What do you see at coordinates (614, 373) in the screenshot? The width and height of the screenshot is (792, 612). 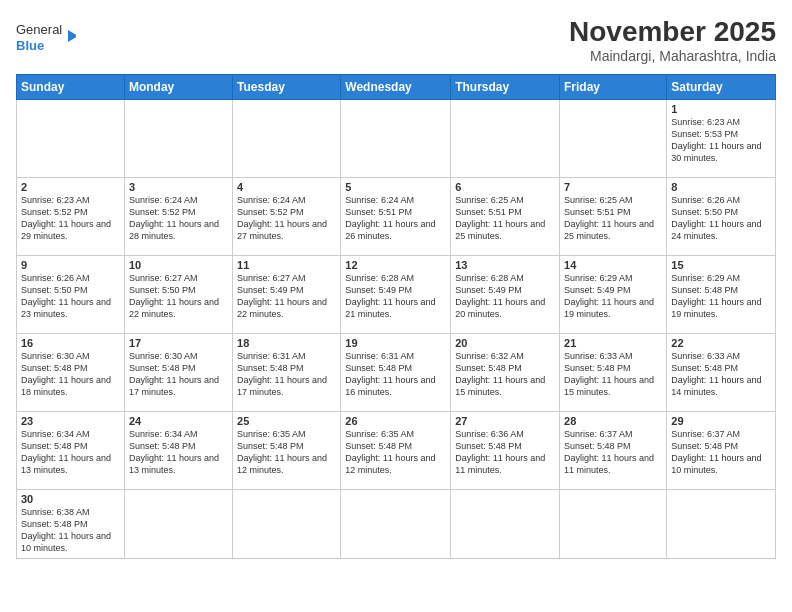 I see `day-21: 21 Sunrise: 6:33 AM Sunset: 5:48 PM Dayl…` at bounding box center [614, 373].